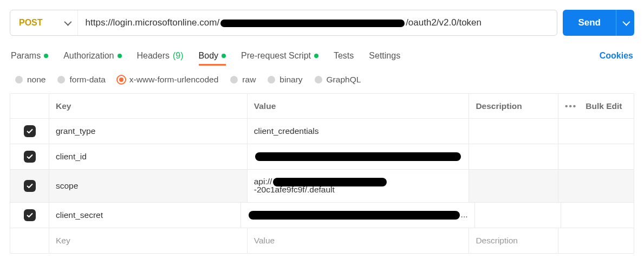  What do you see at coordinates (92, 56) in the screenshot?
I see `tab-authorization: Authorization` at bounding box center [92, 56].